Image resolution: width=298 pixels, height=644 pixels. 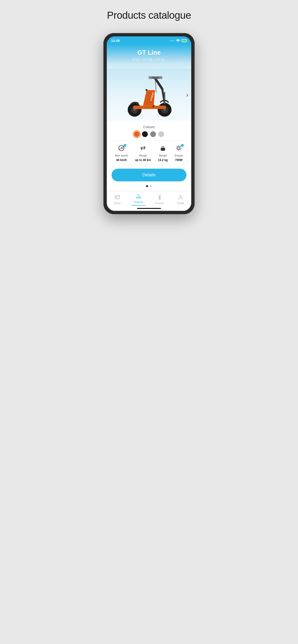 What do you see at coordinates (149, 208) in the screenshot?
I see `home-bar` at bounding box center [149, 208].